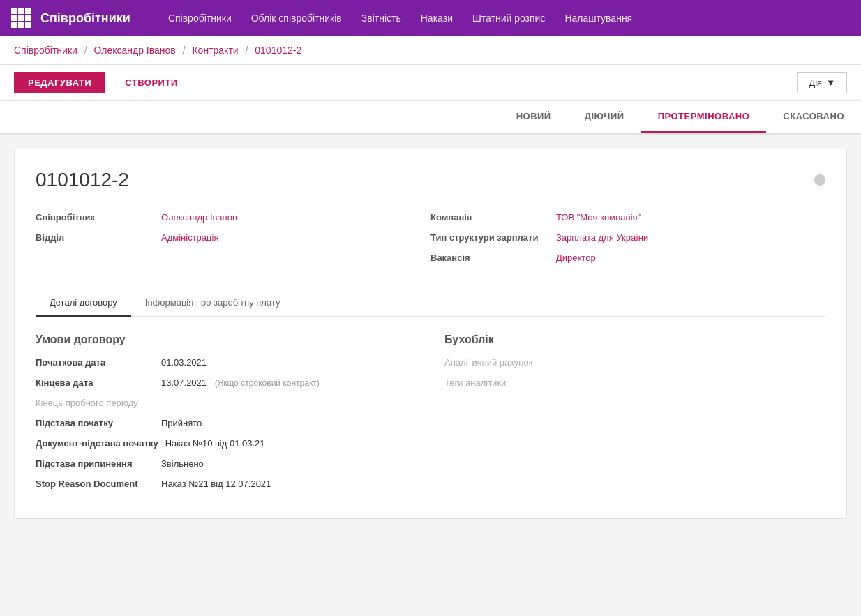  Describe the element at coordinates (95, 403) in the screenshot. I see `trial-end-label: Кінець пробного періоду` at that location.